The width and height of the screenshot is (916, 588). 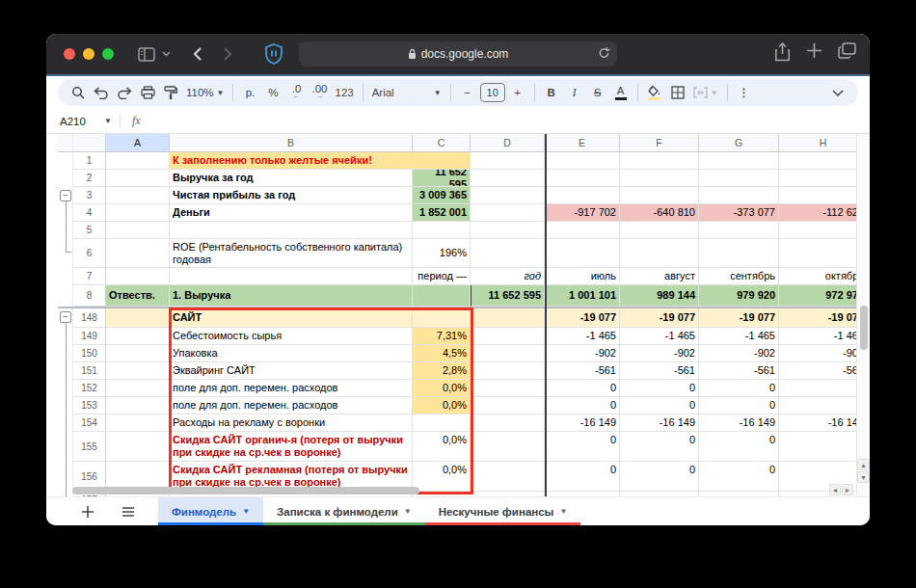 I want to click on cell-H5, so click(x=823, y=230).